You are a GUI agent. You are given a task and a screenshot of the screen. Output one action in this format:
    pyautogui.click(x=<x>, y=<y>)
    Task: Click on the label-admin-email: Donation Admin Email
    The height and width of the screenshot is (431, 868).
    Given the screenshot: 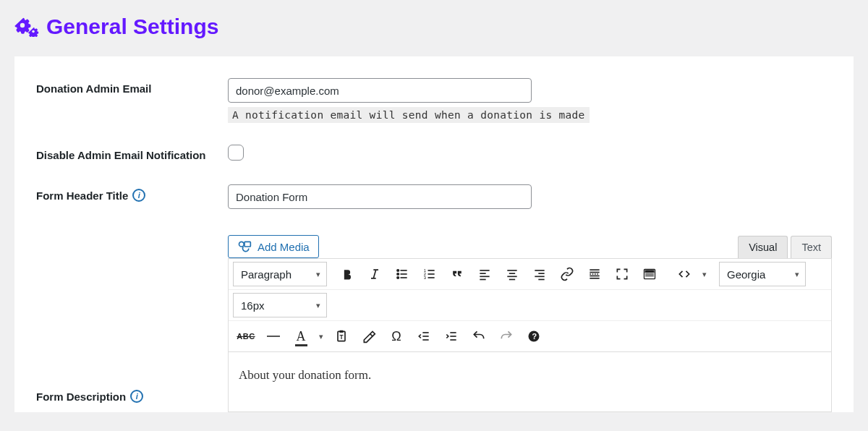 What is the action you would take?
    pyautogui.click(x=132, y=87)
    